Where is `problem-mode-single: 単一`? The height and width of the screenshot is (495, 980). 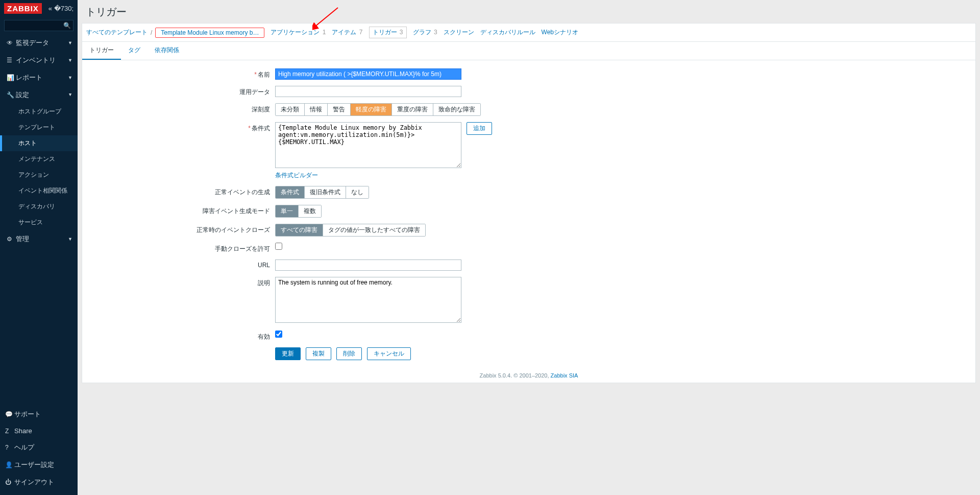 problem-mode-single: 単一 is located at coordinates (287, 211).